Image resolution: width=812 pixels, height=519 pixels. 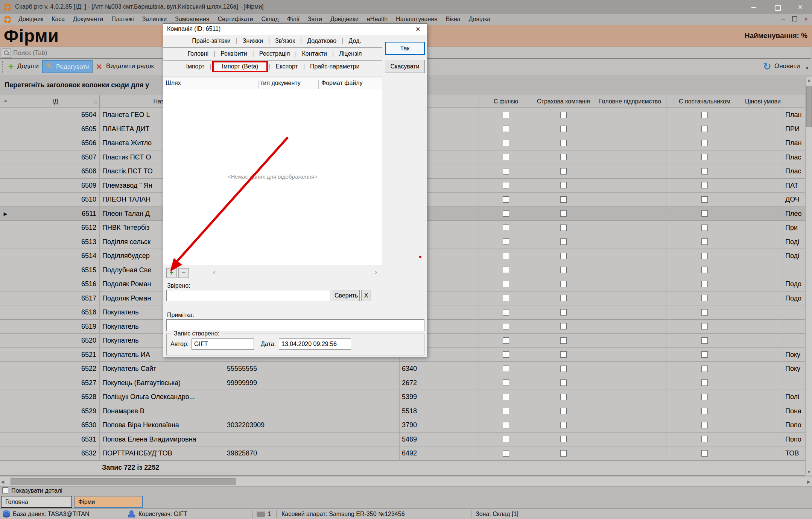 What do you see at coordinates (794, 102) in the screenshot?
I see `column-header-full` at bounding box center [794, 102].